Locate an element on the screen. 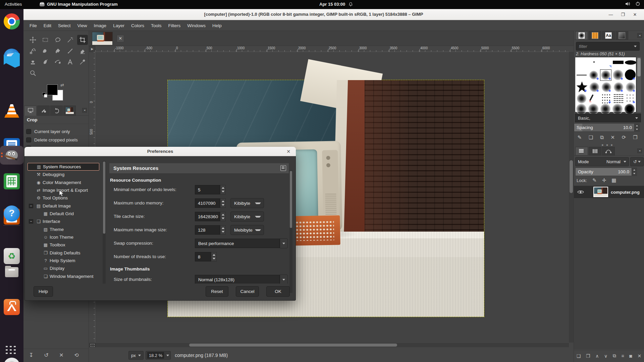  opacity-spinner is located at coordinates (634, 172).